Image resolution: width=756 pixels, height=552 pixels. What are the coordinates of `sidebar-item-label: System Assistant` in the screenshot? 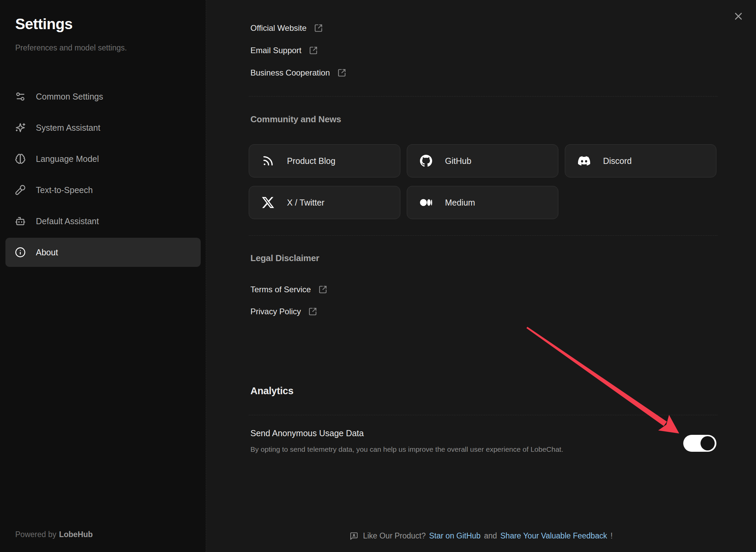 It's located at (68, 128).